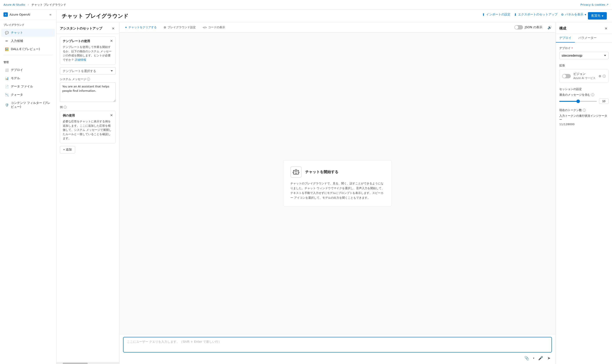 The image size is (612, 364). Describe the element at coordinates (88, 107) in the screenshot. I see `example-section-label: 例 i` at that location.